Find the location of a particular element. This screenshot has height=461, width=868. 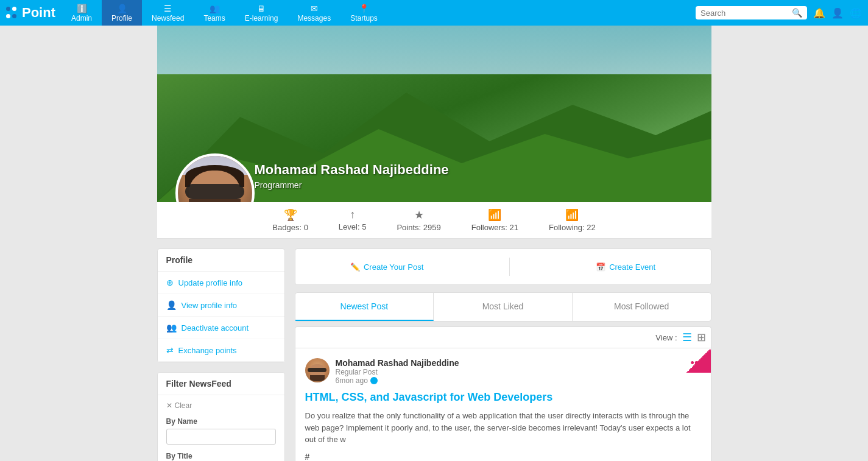

avatar is located at coordinates (215, 178).